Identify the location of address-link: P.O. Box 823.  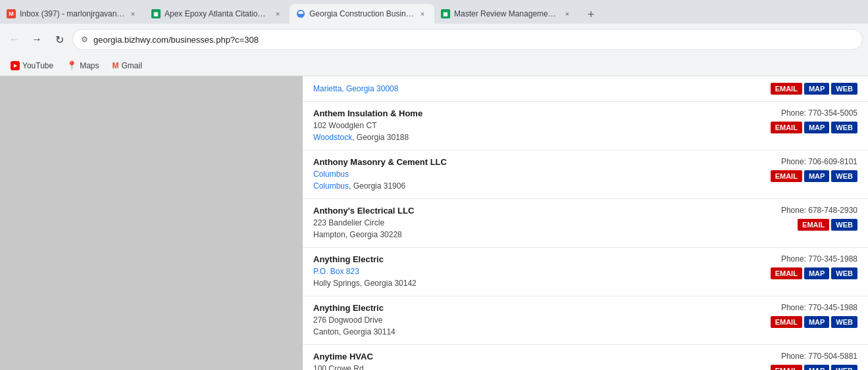
(336, 271).